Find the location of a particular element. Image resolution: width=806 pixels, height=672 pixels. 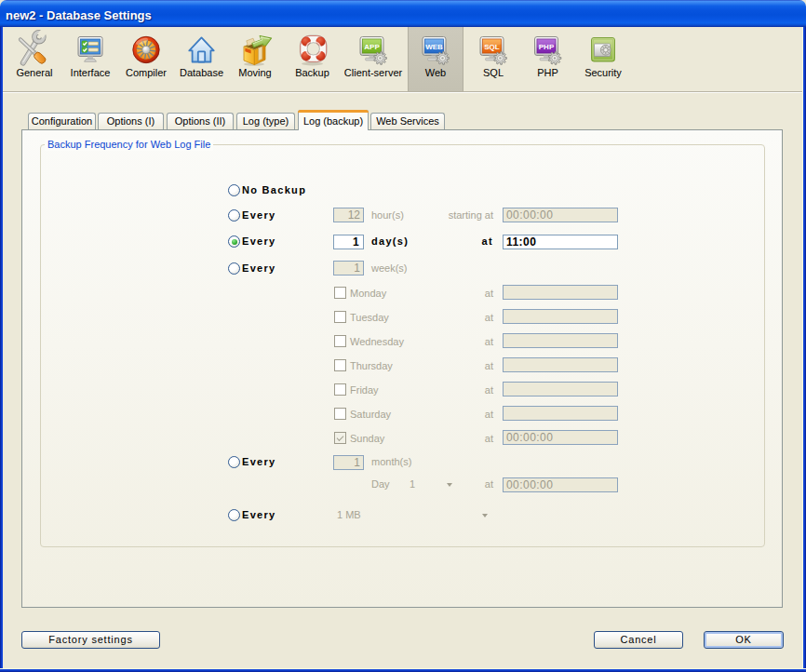

svg-text: WEB is located at coordinates (434, 47).